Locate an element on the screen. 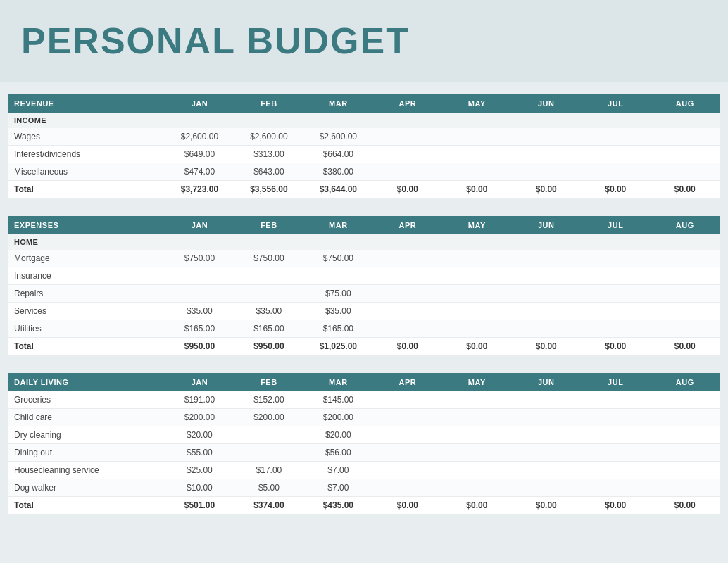  expenses-col-feb: FEB is located at coordinates (269, 225).